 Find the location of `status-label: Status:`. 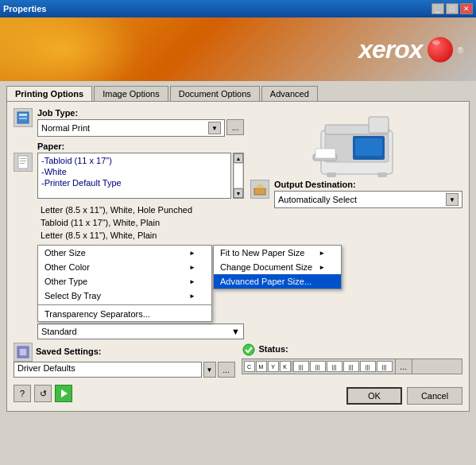

status-label: Status: is located at coordinates (273, 349).